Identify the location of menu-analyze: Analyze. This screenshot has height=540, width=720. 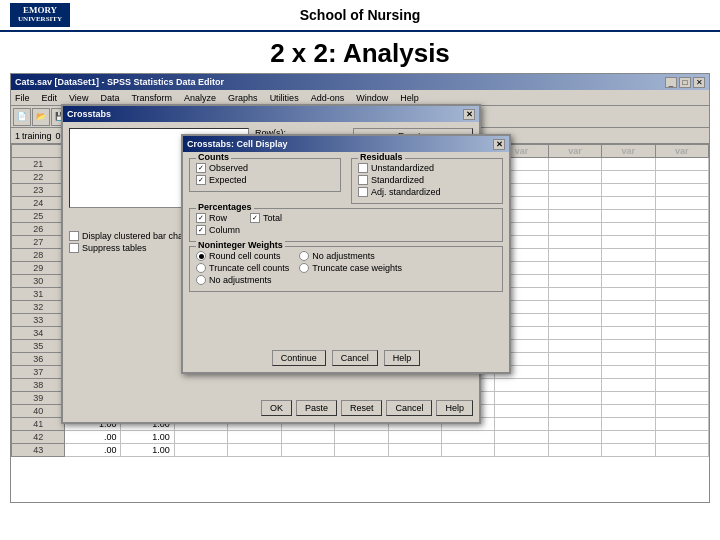
(200, 98).